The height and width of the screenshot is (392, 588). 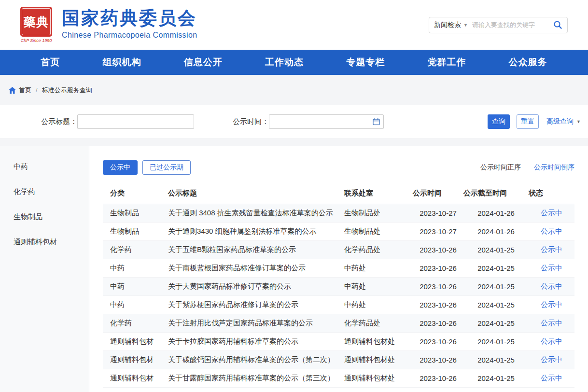 What do you see at coordinates (339, 305) in the screenshot?
I see `table-row: 中药关于紫苏梗国家药品标准修订草案的公示中药处2023-10-262024-01…` at bounding box center [339, 305].